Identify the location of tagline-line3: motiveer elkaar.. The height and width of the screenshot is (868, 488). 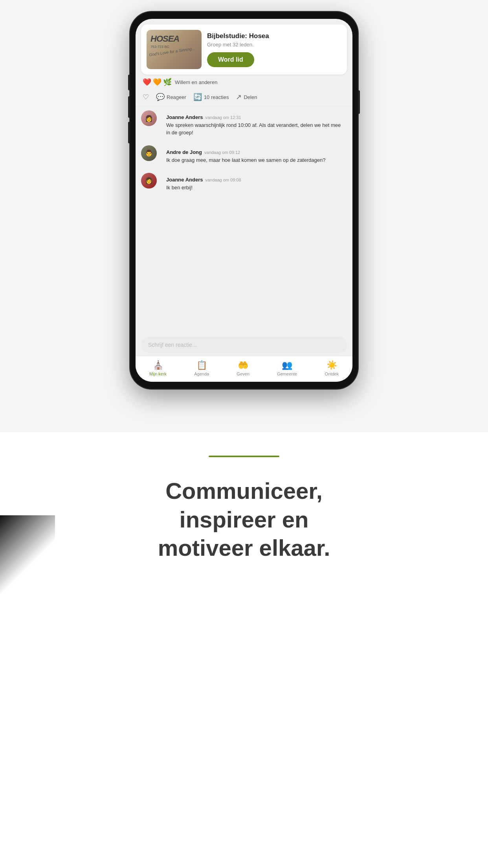
(244, 548).